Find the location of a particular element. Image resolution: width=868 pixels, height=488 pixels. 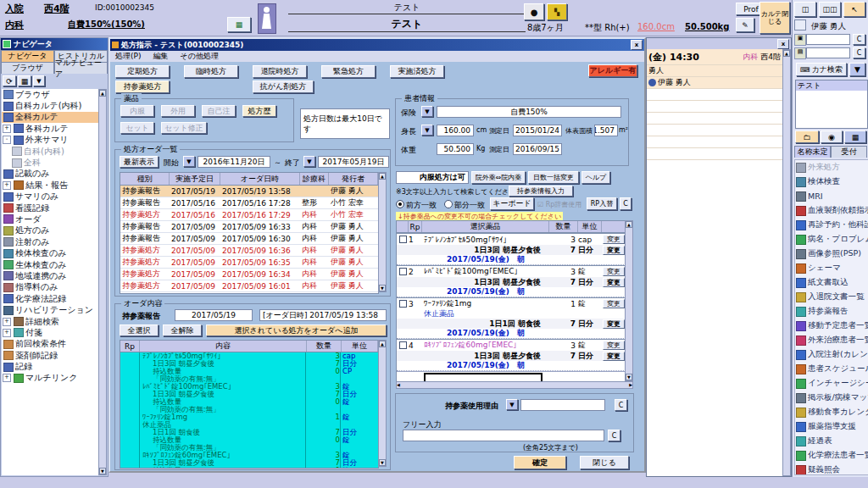

quick-menu-item: インチャージシート is located at coordinates (832, 383).